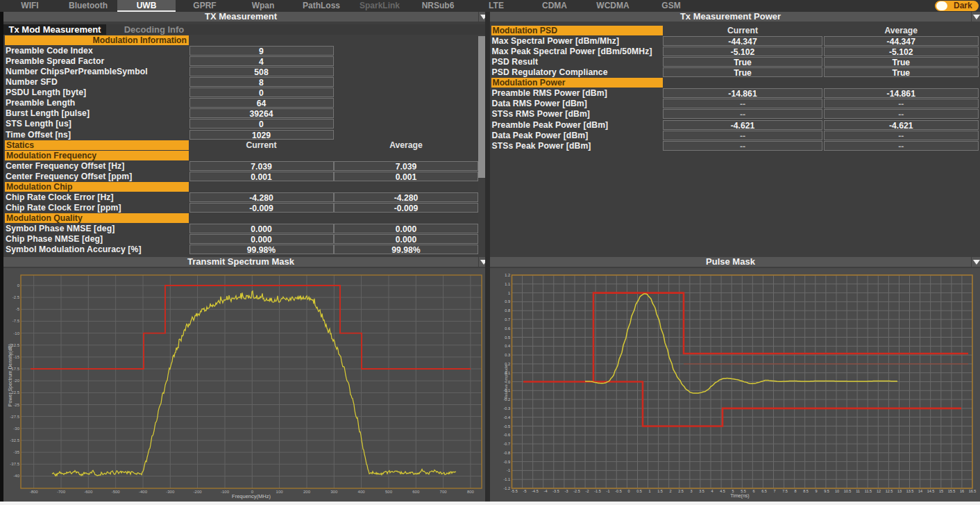 This screenshot has height=505, width=980. What do you see at coordinates (712, 491) in the screenshot?
I see `svg-text: 4` at bounding box center [712, 491].